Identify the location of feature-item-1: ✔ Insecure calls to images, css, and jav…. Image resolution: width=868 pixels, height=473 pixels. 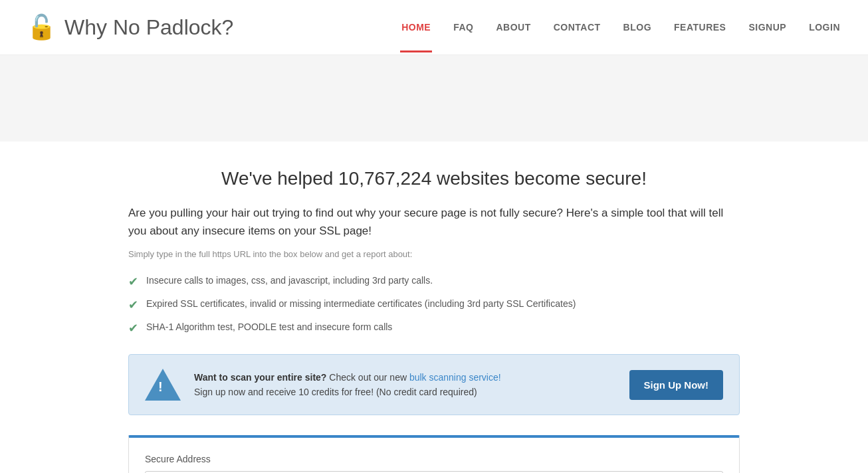
(434, 282).